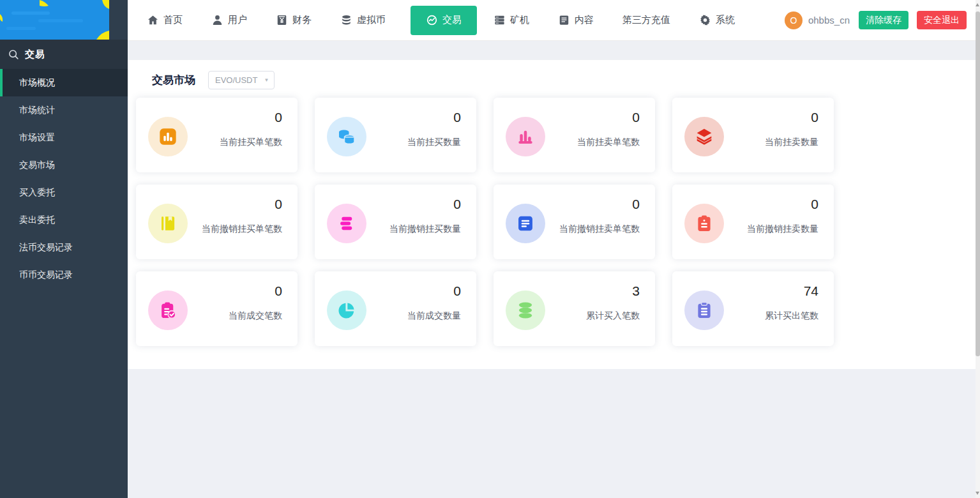 Image resolution: width=980 pixels, height=498 pixels. I want to click on nav-item-label: 系统, so click(725, 20).